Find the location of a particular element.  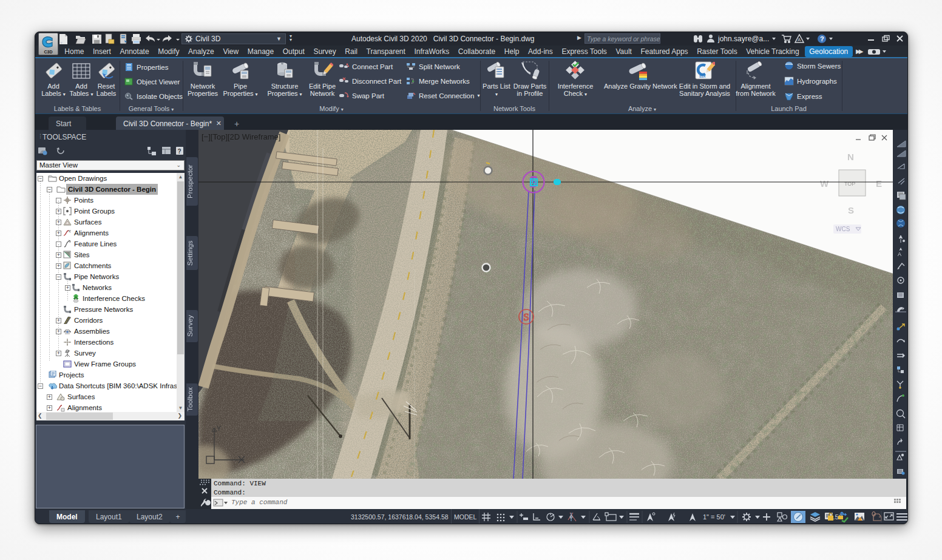

svg-text: Y is located at coordinates (219, 428).